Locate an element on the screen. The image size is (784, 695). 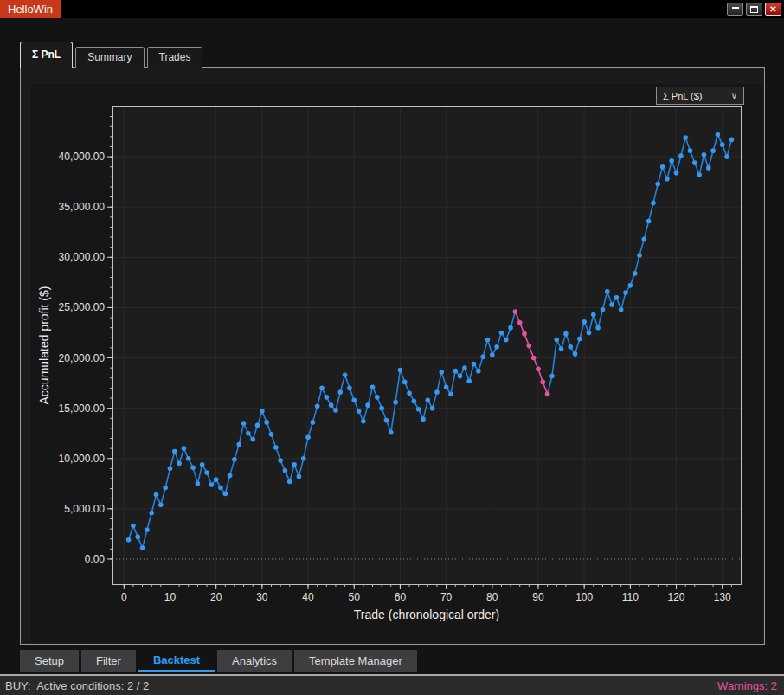
svg-text: 0.00 is located at coordinates (95, 559).